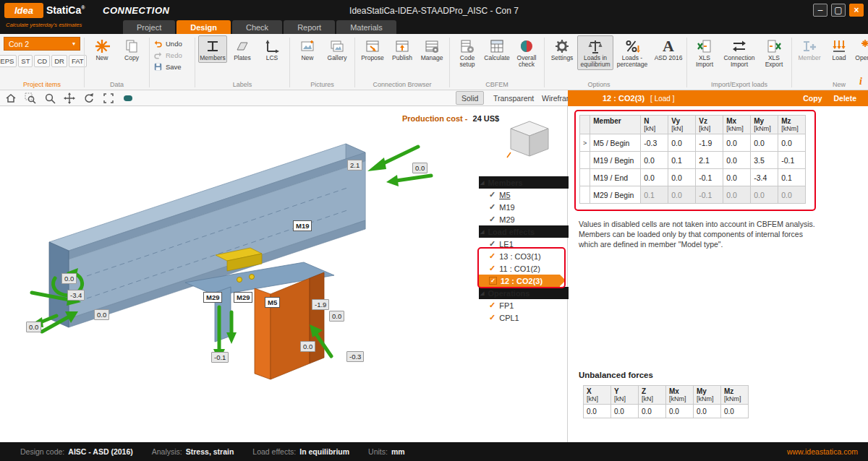 The image size is (868, 461). What do you see at coordinates (710, 160) in the screenshot?
I see `value-cell: 2.1` at bounding box center [710, 160].